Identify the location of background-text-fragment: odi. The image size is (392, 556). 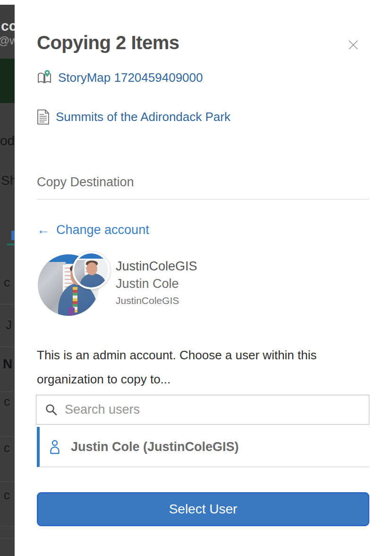
(8, 141).